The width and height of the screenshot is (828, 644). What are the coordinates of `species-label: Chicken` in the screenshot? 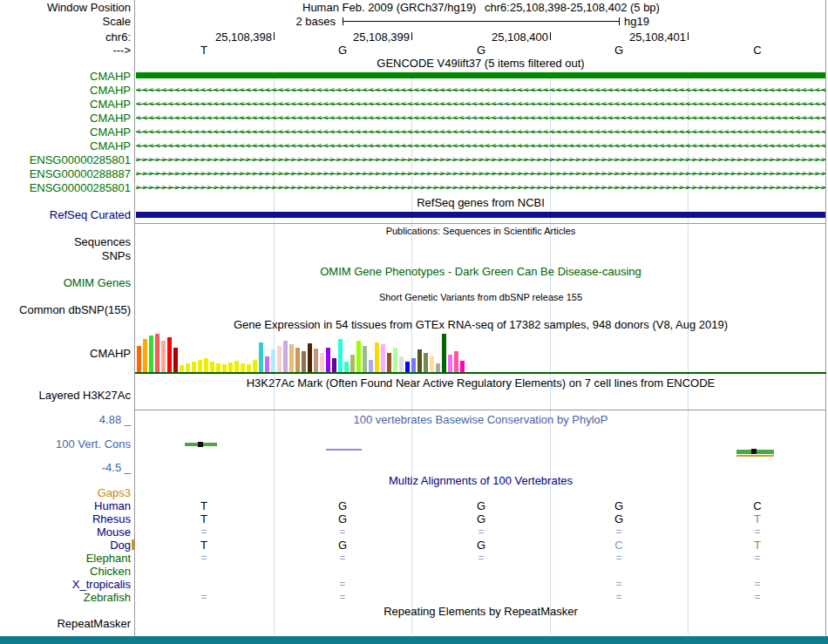 It's located at (65, 572).